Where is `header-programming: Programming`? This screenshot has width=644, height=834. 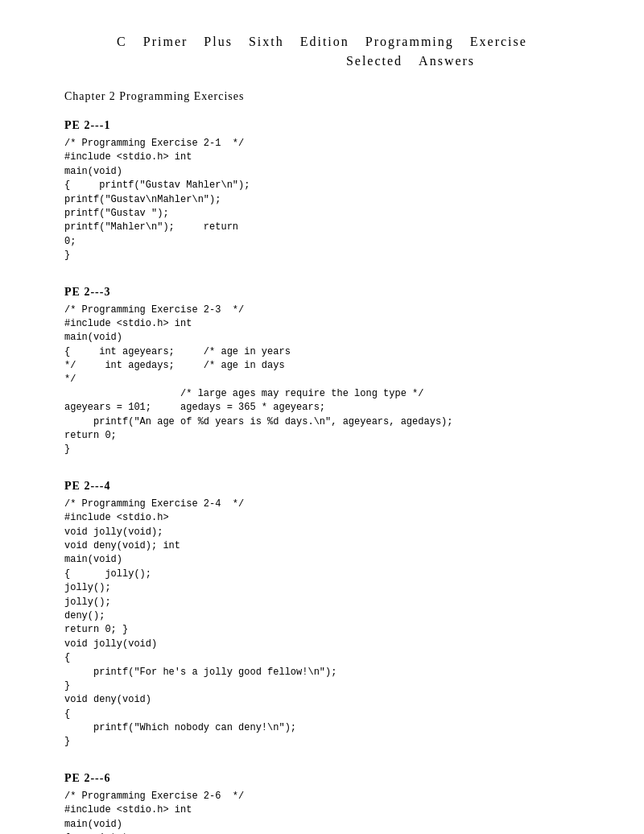
header-programming: Programming is located at coordinates (410, 42).